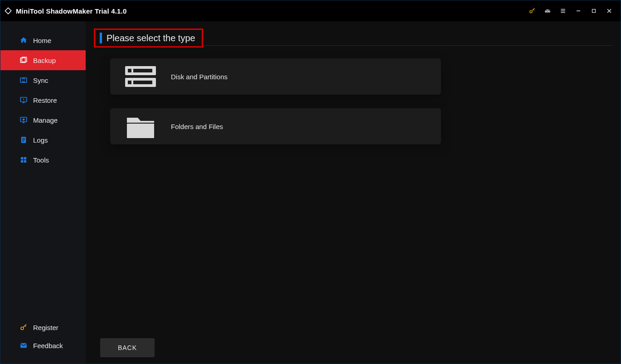  Describe the element at coordinates (24, 160) in the screenshot. I see `tools-icon` at that location.